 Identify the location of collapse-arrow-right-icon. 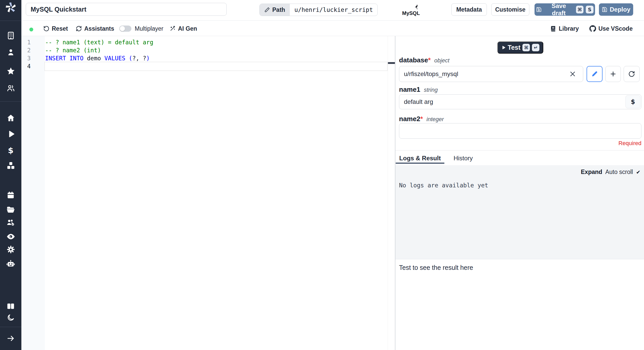
(11, 338).